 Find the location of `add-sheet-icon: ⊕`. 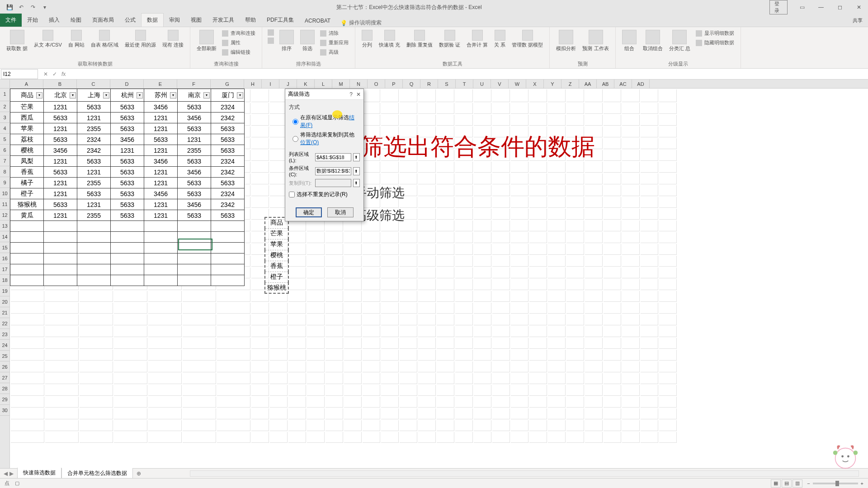

add-sheet-icon: ⊕ is located at coordinates (139, 474).